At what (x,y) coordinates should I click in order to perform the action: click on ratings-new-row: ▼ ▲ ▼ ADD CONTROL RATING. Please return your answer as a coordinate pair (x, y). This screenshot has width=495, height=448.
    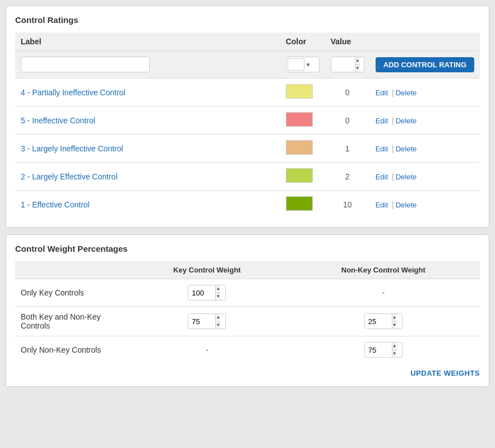
    Looking at the image, I should click on (248, 65).